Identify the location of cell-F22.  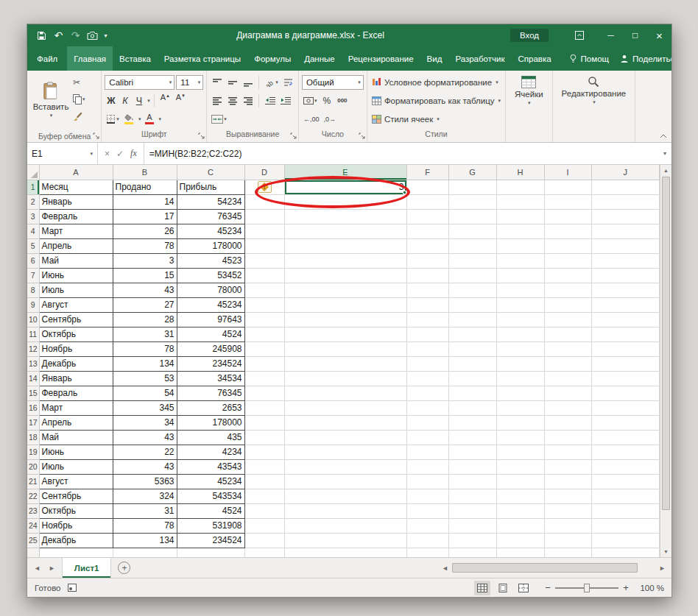
(427, 496).